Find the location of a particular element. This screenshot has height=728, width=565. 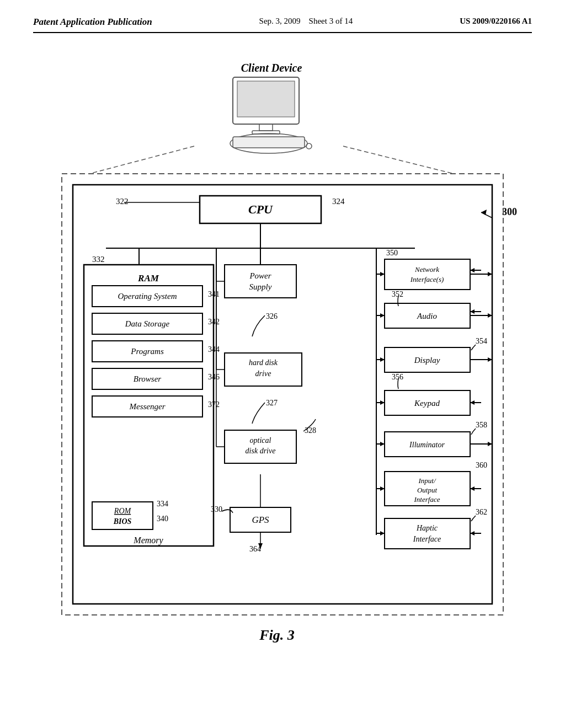

ref-322: 322 is located at coordinates (122, 201).